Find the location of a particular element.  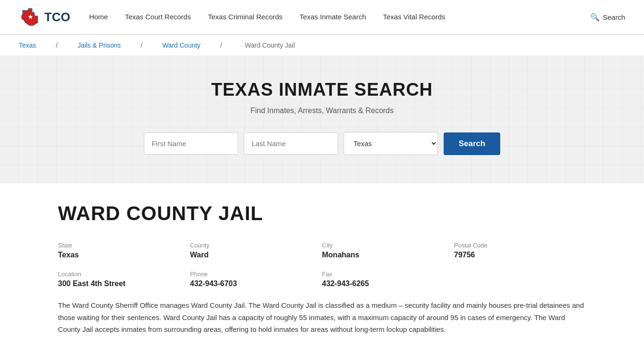

breadcrumb-sep3: / is located at coordinates (221, 45).